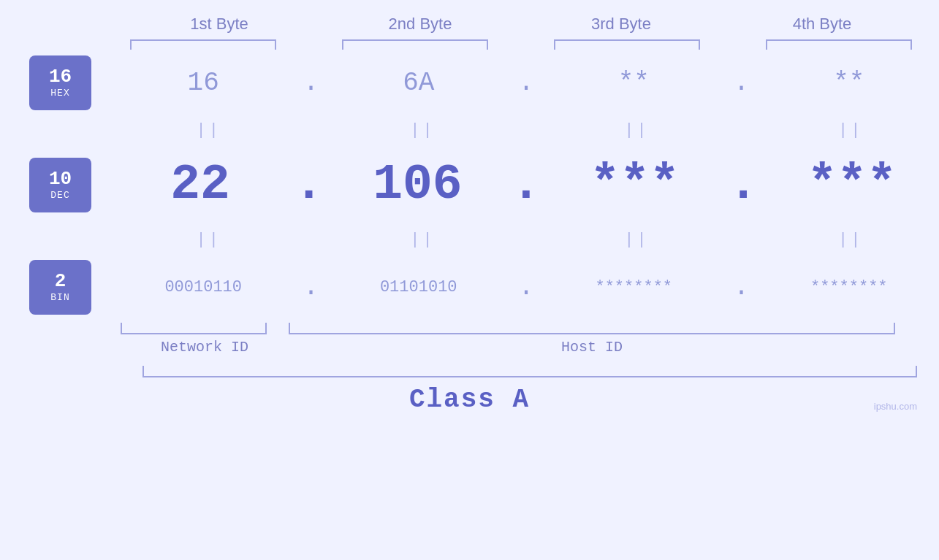  What do you see at coordinates (60, 93) in the screenshot?
I see `hex-badge-label: HEX` at bounding box center [60, 93].